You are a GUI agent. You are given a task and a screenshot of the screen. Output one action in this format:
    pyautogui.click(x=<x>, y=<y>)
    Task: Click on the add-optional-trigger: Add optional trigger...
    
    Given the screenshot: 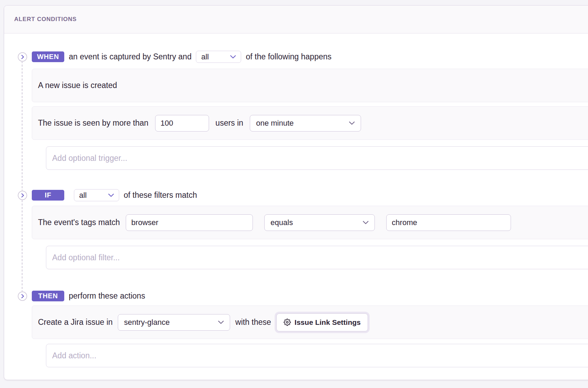 What is the action you would take?
    pyautogui.click(x=317, y=158)
    